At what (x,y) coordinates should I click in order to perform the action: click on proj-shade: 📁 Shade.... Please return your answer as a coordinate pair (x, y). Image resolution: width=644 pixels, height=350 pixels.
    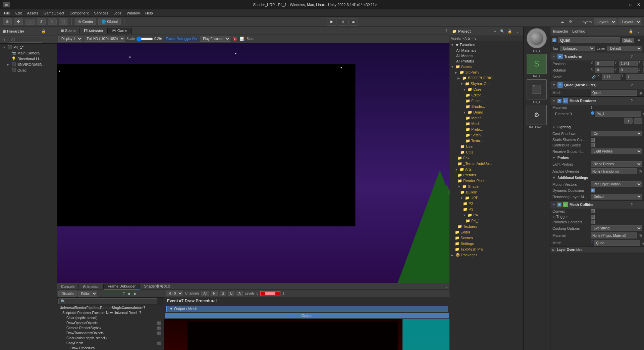
    Looking at the image, I should click on (486, 107).